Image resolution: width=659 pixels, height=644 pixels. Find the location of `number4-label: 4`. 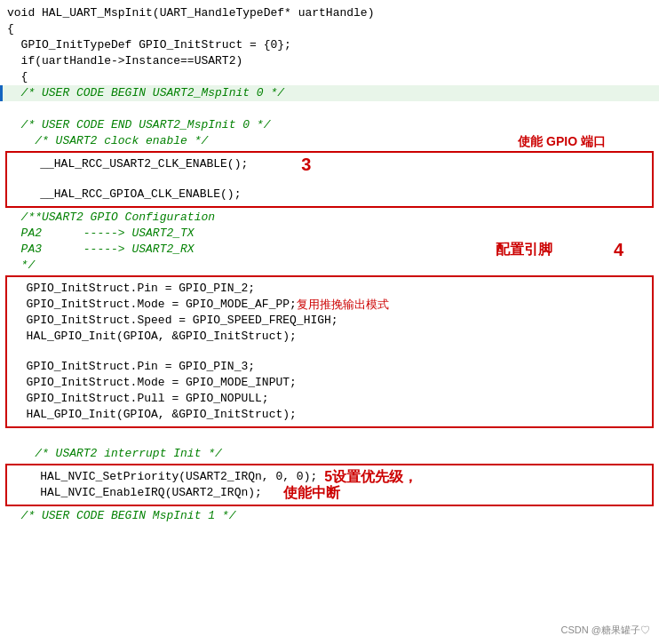

number4-label: 4 is located at coordinates (618, 250).